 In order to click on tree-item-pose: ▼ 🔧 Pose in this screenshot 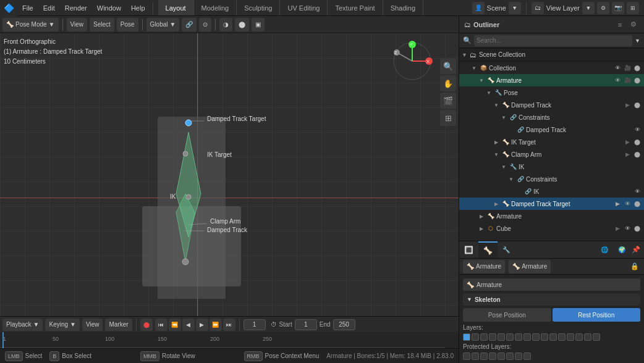, I will do `click(551, 93)`.